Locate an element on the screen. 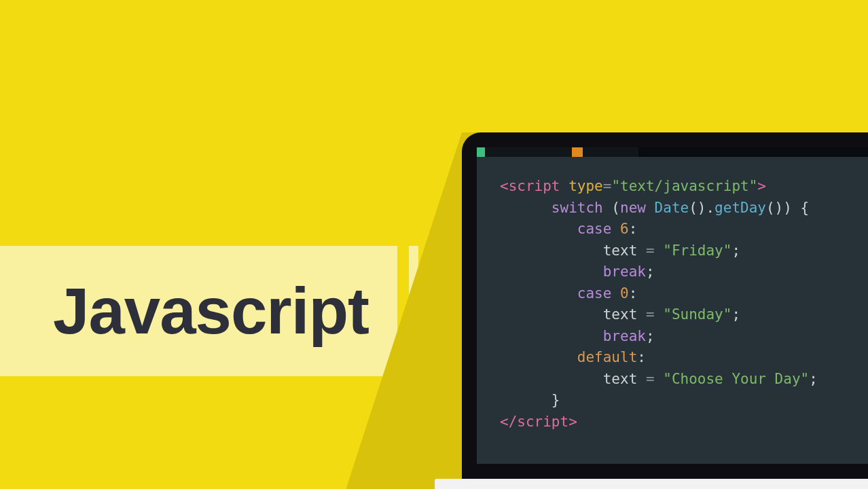  tab-indicator-dark is located at coordinates (753, 152).